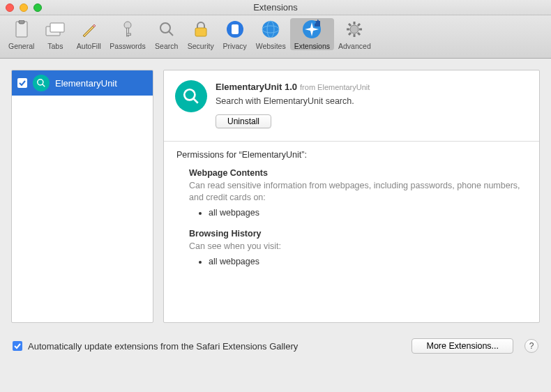 The image size is (551, 392). Describe the element at coordinates (127, 46) in the screenshot. I see `tab-label: Passwords` at that location.